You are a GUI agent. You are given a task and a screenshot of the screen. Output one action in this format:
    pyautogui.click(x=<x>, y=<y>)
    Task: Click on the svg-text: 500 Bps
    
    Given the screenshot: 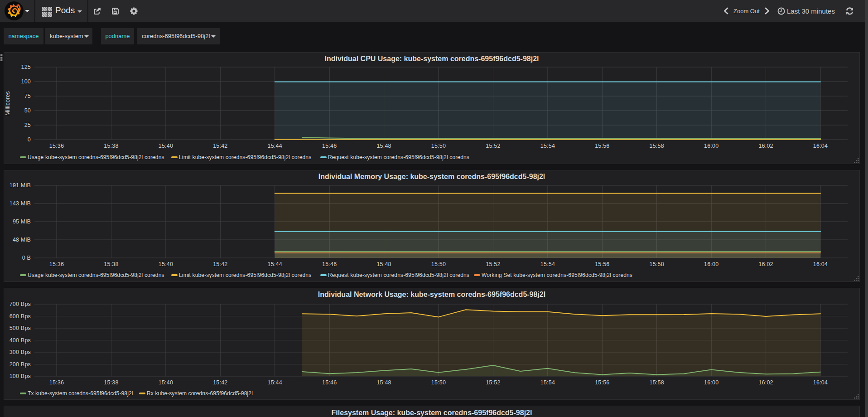 What is the action you would take?
    pyautogui.click(x=20, y=328)
    